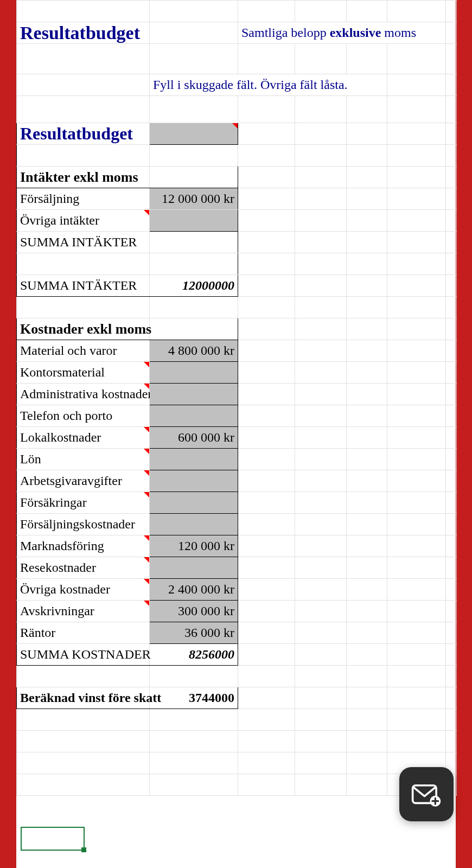  What do you see at coordinates (194, 611) in the screenshot?
I see `input-cell: 300 000 kr` at bounding box center [194, 611].